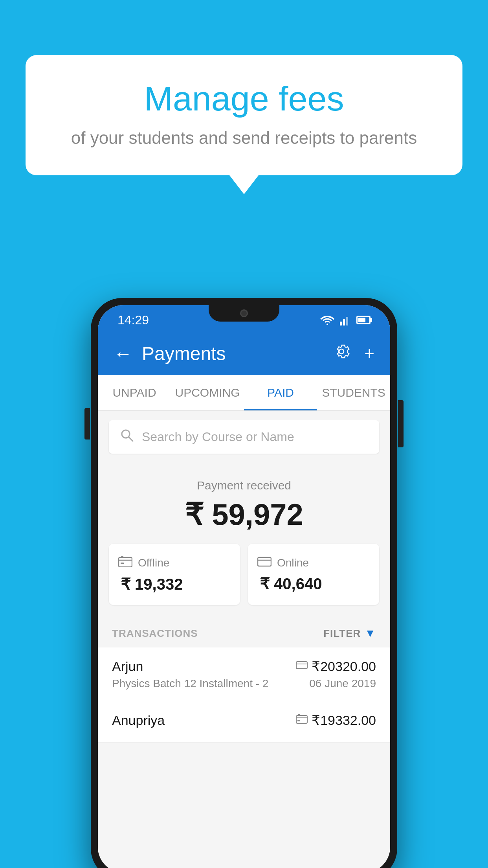 The height and width of the screenshot is (868, 488). What do you see at coordinates (302, 720) in the screenshot?
I see `offline-payment-icon` at bounding box center [302, 720].